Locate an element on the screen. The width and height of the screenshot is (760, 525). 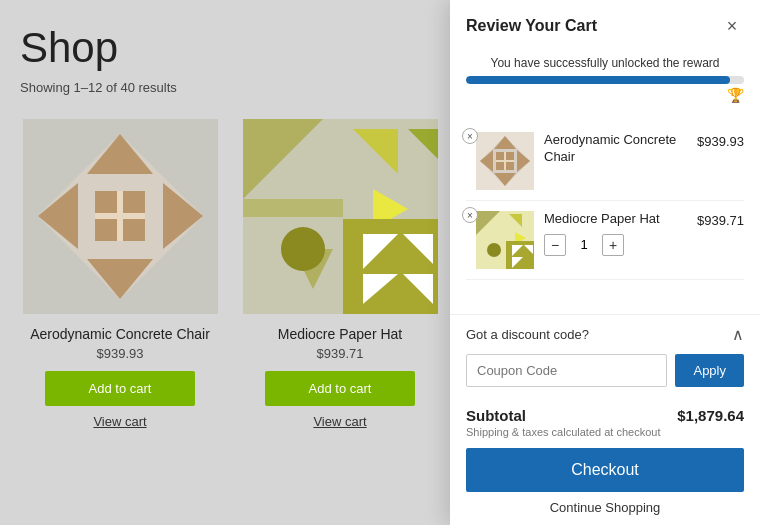
close-cart-button: × is located at coordinates (732, 26).